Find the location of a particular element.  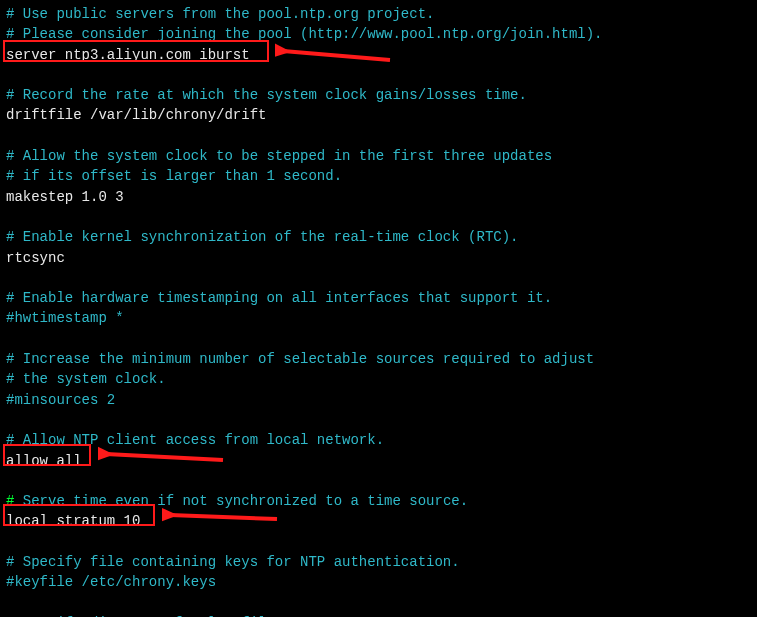

config-directive-allow: allow all is located at coordinates (378, 461).